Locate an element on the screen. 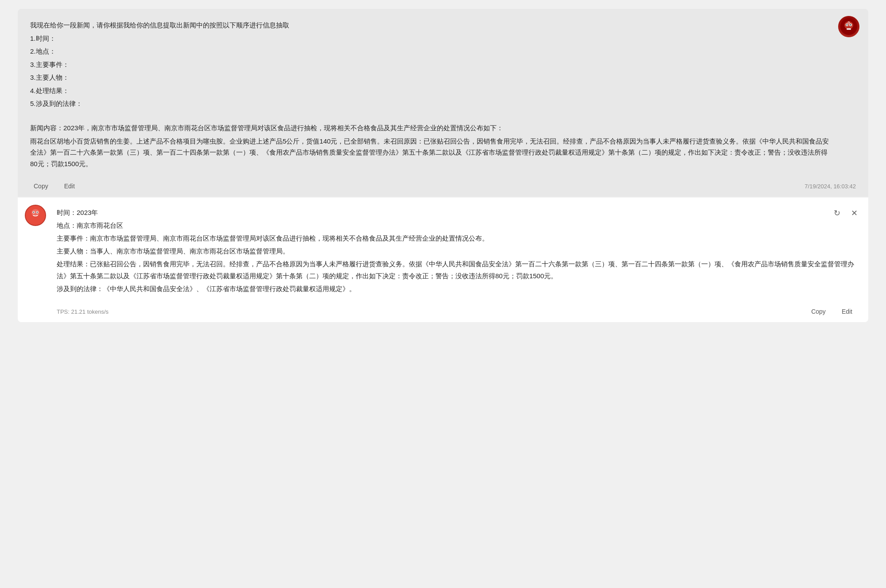  tps-info: TPS: 21.21 tokens/s is located at coordinates (82, 312).